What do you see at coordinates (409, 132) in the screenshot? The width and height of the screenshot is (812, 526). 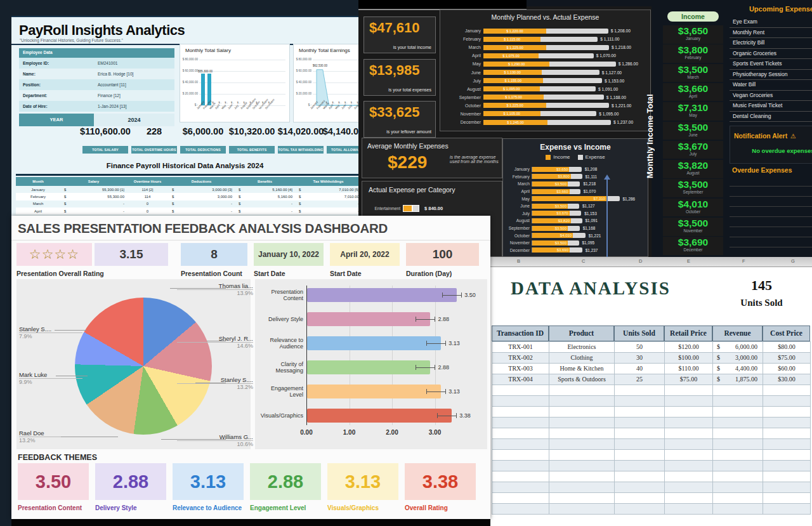 I see `stat-caption: is your leftover amount` at bounding box center [409, 132].